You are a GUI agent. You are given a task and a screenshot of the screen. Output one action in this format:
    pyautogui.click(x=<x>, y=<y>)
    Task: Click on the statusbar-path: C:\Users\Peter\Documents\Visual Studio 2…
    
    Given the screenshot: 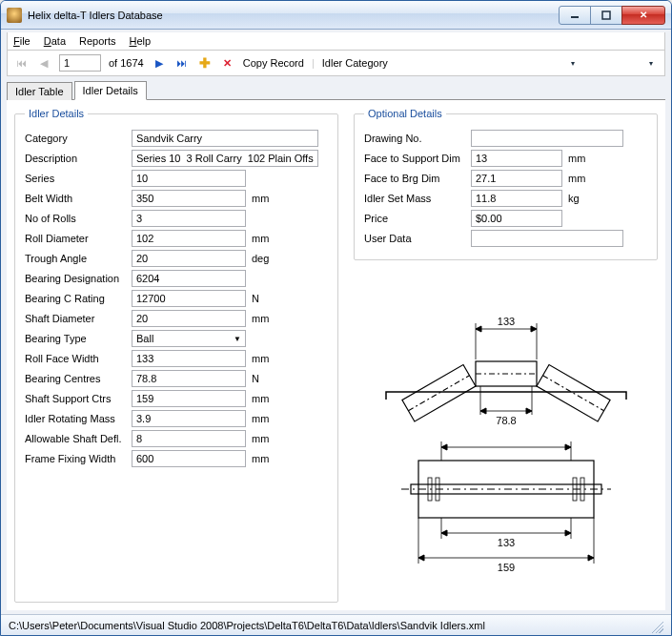 What is the action you would take?
    pyautogui.click(x=247, y=626)
    